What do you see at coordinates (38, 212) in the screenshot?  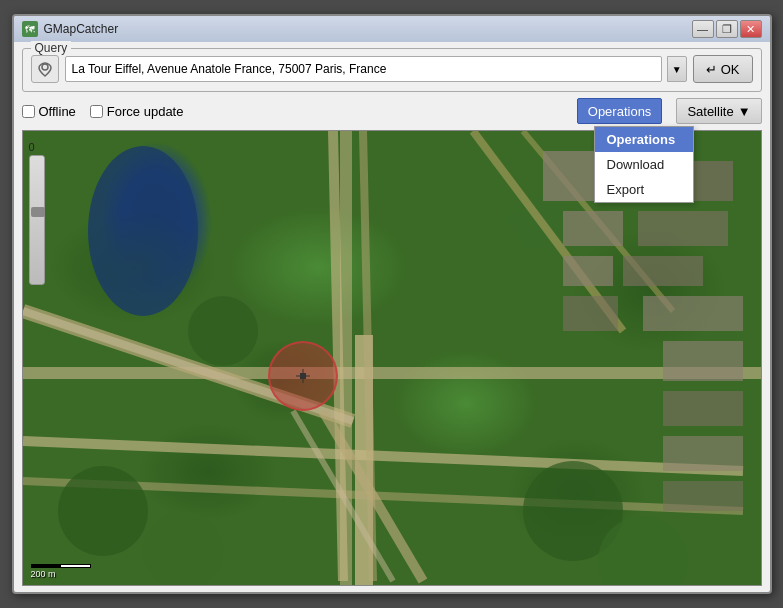 I see `zoom-handle` at bounding box center [38, 212].